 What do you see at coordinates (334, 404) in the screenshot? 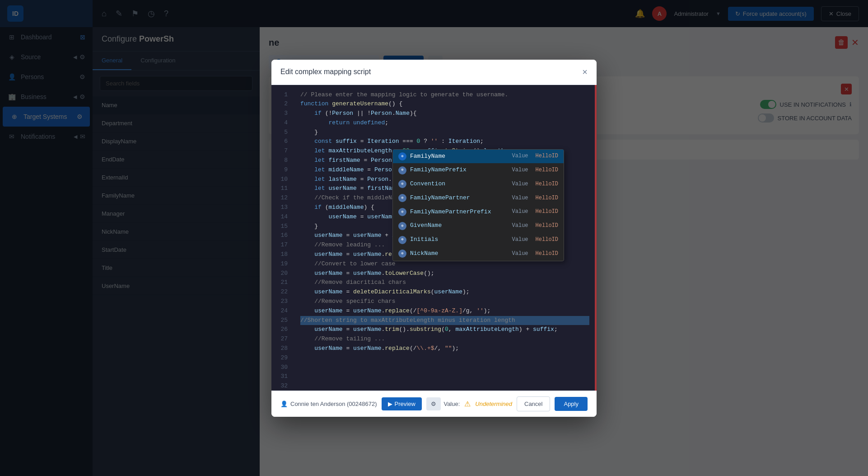
I see `footer-person-name: Connie ten Anderson (00248672)` at bounding box center [334, 404].